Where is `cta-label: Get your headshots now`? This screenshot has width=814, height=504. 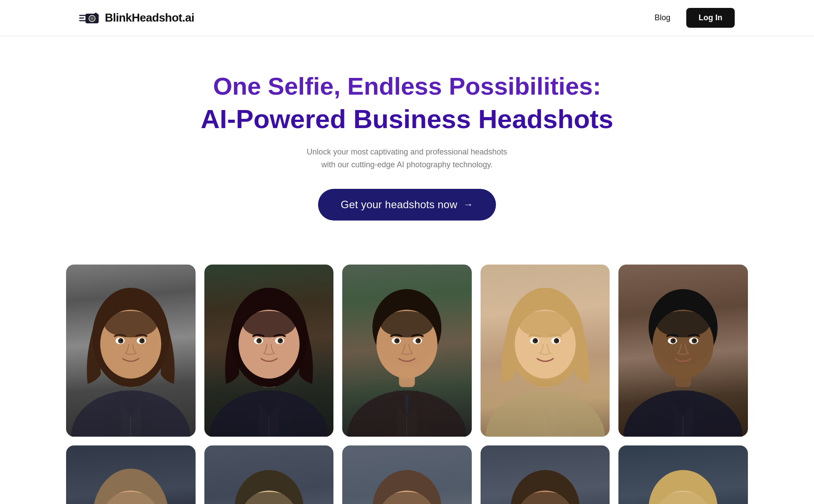
cta-label: Get your headshots now is located at coordinates (399, 205).